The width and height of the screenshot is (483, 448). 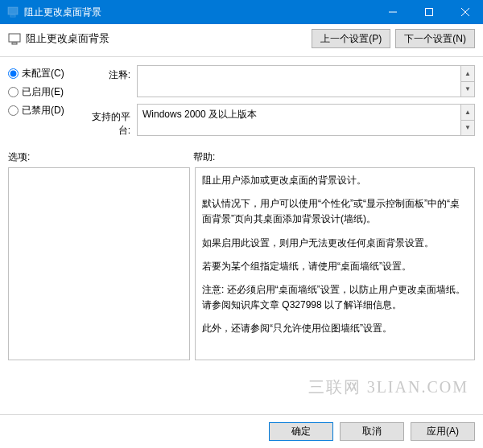 What do you see at coordinates (242, 12) in the screenshot?
I see `title-bar: 阻止更改桌面背景` at bounding box center [242, 12].